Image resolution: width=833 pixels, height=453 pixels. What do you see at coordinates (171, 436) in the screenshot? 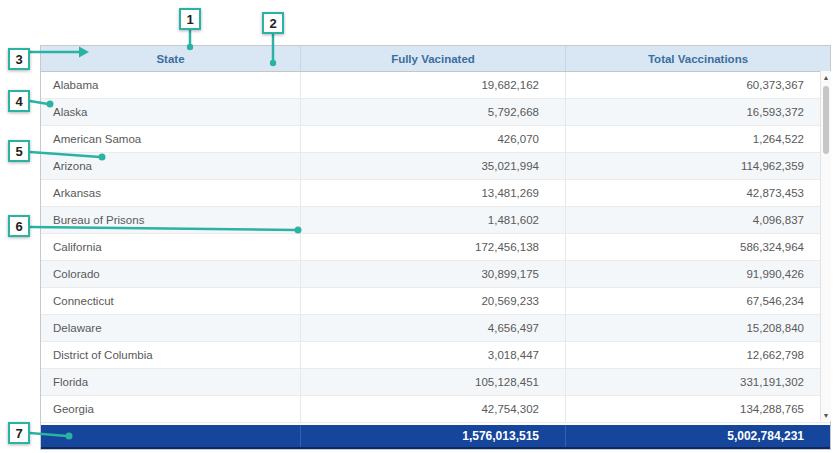
I see `totals-empty-cell` at bounding box center [171, 436].